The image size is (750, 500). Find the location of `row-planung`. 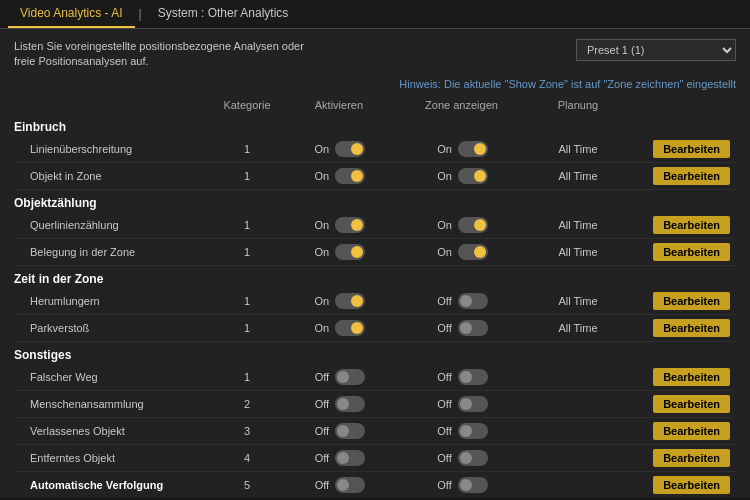

row-planung is located at coordinates (578, 484).